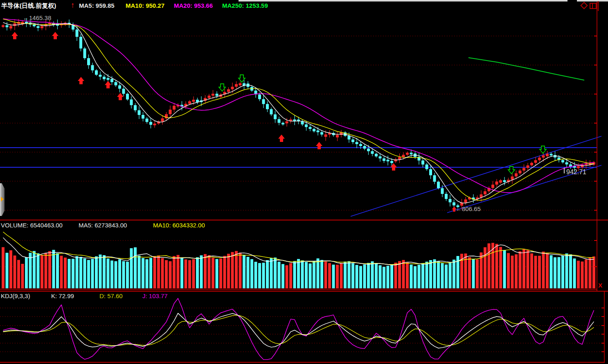  What do you see at coordinates (16, 296) in the screenshot?
I see `kdj-name: KDJ(9,3,3)` at bounding box center [16, 296].